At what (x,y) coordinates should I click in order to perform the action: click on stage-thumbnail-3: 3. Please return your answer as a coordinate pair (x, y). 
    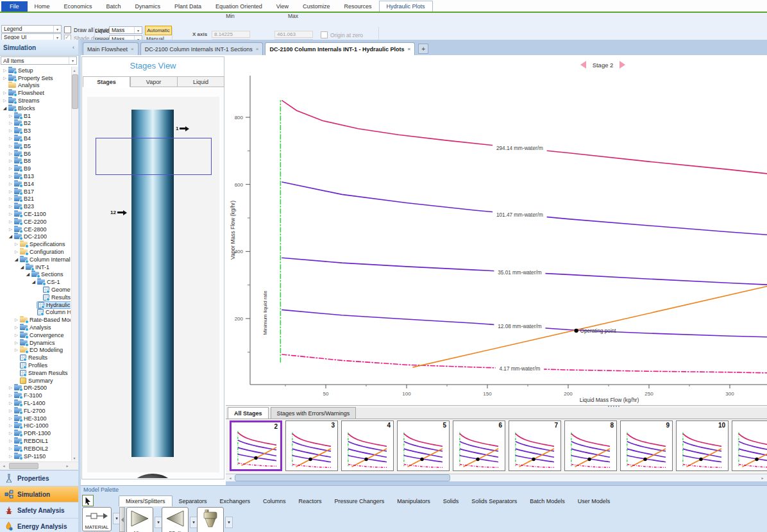
    Looking at the image, I should click on (312, 446).